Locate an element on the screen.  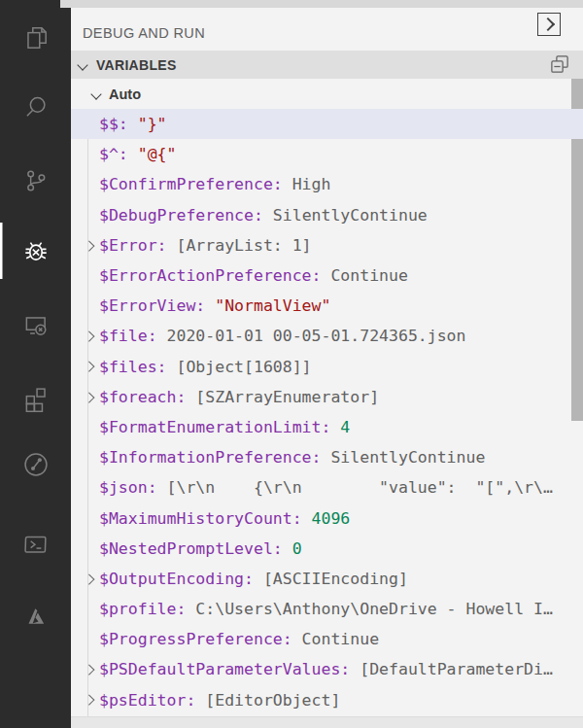
variable-value: 0 is located at coordinates (292, 548).